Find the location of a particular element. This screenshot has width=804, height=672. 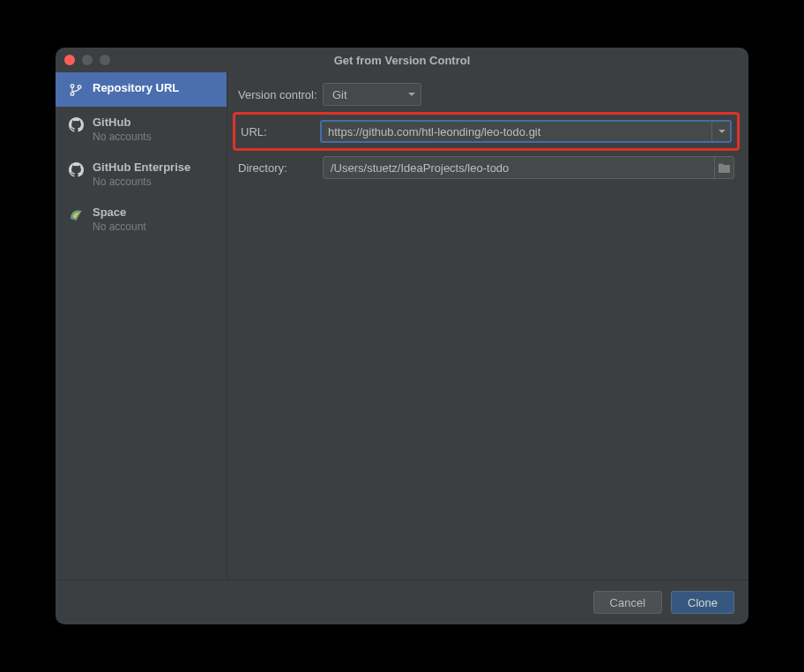

space-icon is located at coordinates (76, 214).